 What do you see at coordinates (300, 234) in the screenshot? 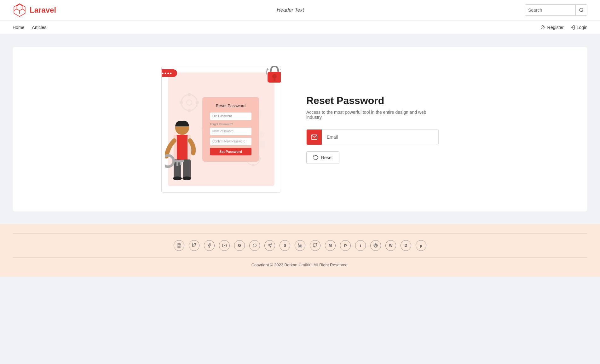
I see `footer-divider-top` at bounding box center [300, 234].